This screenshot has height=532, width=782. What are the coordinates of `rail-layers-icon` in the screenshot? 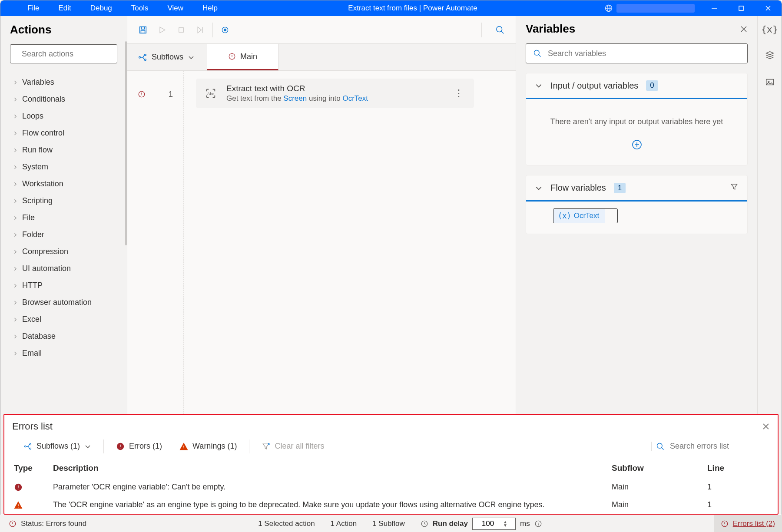 It's located at (770, 56).